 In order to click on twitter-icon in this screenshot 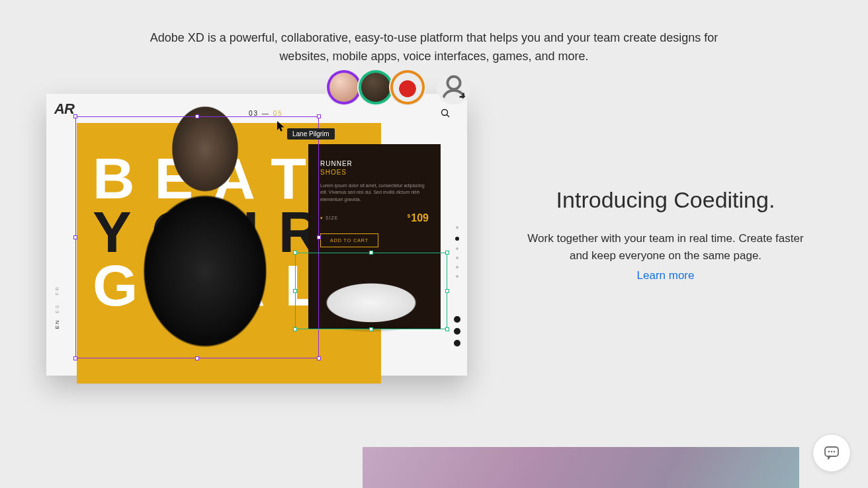, I will do `click(457, 343)`.